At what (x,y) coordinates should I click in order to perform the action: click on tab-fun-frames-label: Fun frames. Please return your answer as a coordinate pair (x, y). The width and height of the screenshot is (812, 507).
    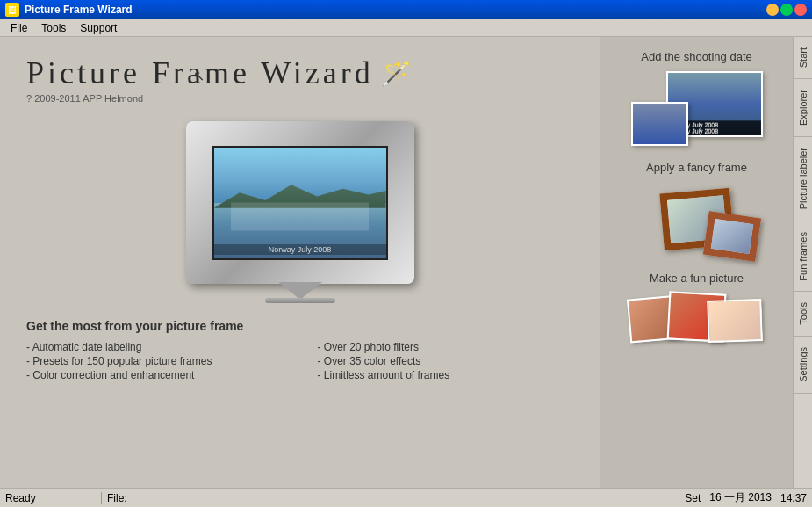
    Looking at the image, I should click on (803, 257).